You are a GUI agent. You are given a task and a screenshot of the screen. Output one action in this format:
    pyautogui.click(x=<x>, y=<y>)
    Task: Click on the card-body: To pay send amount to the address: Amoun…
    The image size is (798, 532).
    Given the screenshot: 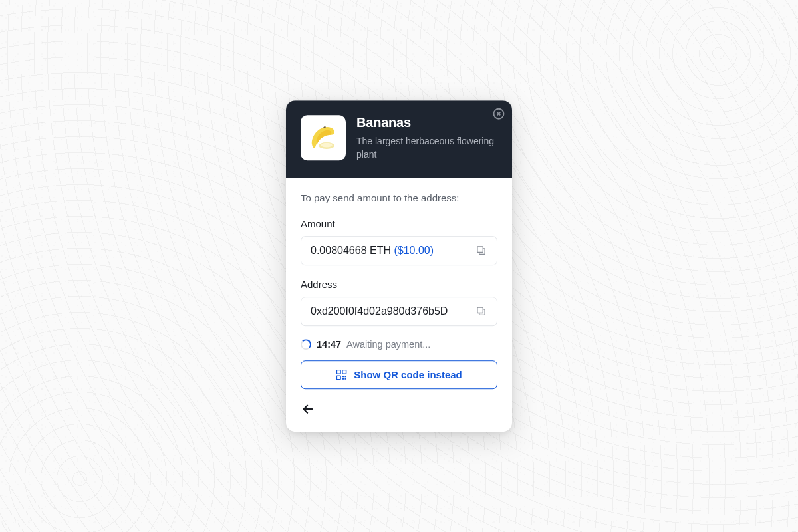 What is the action you would take?
    pyautogui.click(x=399, y=305)
    